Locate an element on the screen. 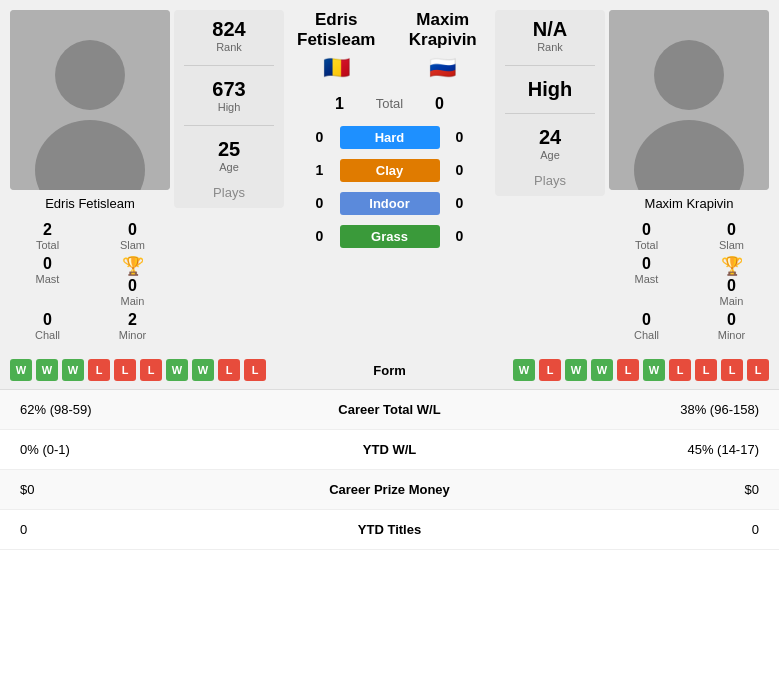  stats-row: 0% (0-1) YTD W/L 45% (14-17) is located at coordinates (390, 450).